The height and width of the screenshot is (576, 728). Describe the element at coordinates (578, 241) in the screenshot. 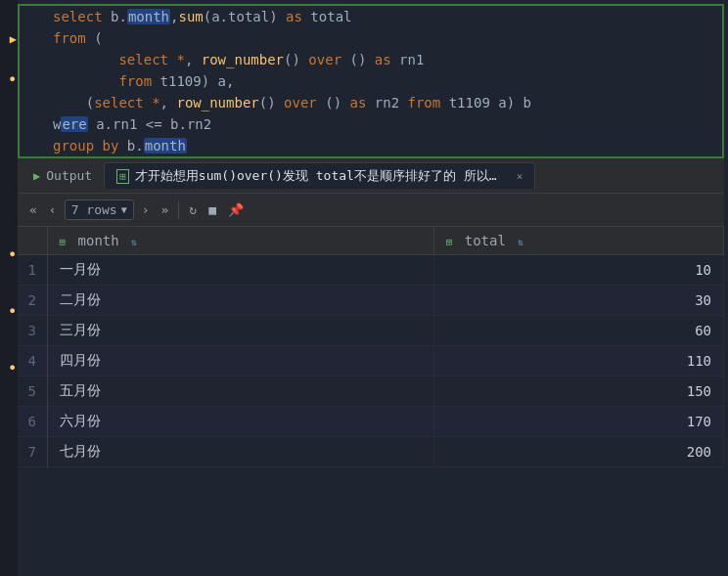

I see `col-total-header: ⊞ total ⇅` at that location.